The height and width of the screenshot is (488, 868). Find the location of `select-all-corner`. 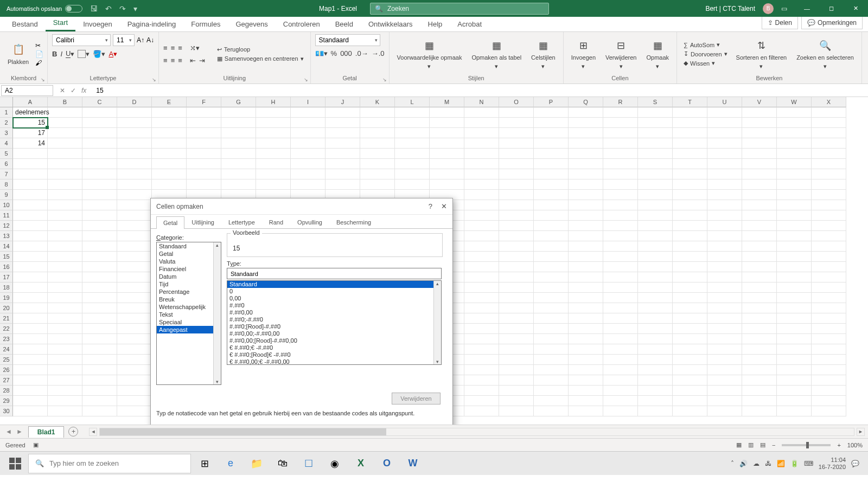

select-all-corner is located at coordinates (7, 102).